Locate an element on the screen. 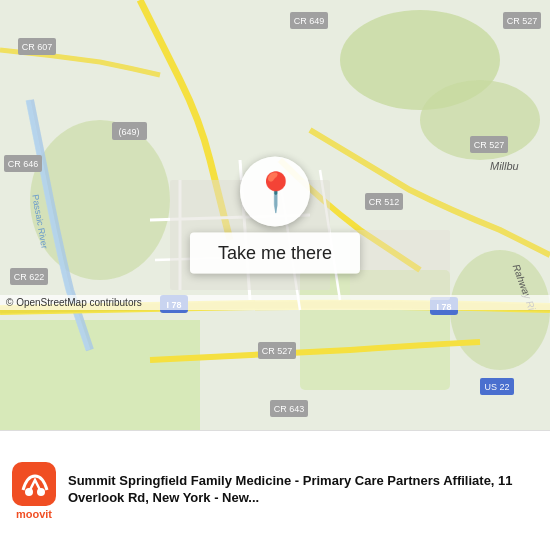 The height and width of the screenshot is (550, 550). svg-text: Millbu is located at coordinates (504, 166).